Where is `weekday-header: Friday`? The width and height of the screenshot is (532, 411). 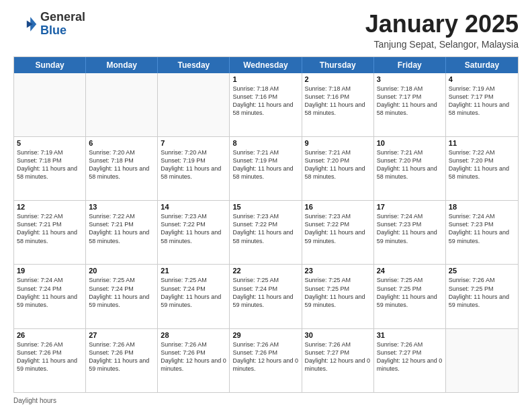 weekday-header: Friday is located at coordinates (410, 65).